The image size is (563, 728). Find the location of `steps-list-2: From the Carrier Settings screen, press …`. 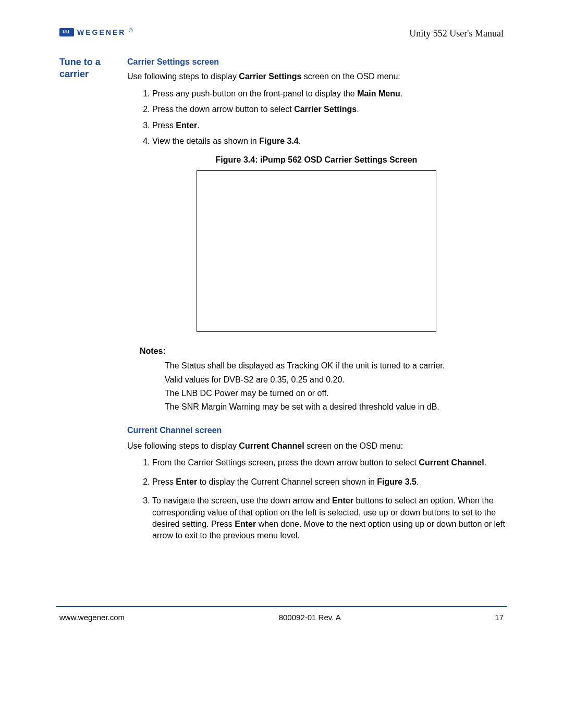

steps-list-2: From the Carrier Settings screen, press … is located at coordinates (316, 499).